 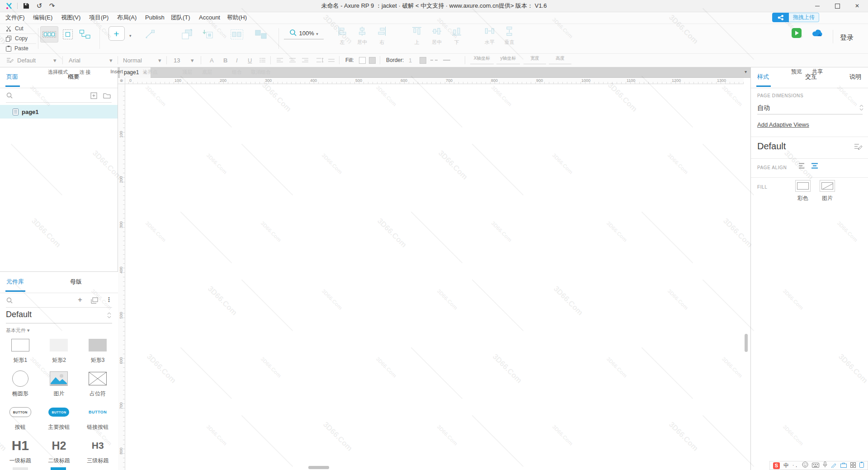 What do you see at coordinates (837, 6) in the screenshot?
I see `maximize-button` at bounding box center [837, 6].